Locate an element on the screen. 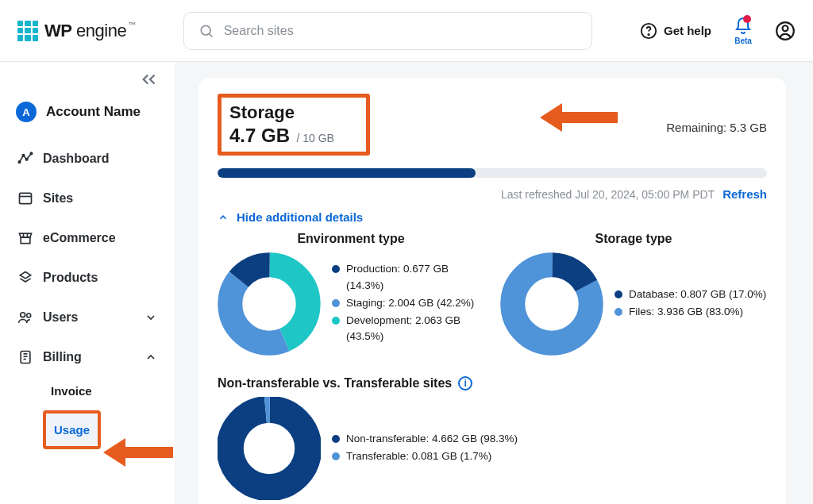  refresh-button: Refresh is located at coordinates (745, 194).